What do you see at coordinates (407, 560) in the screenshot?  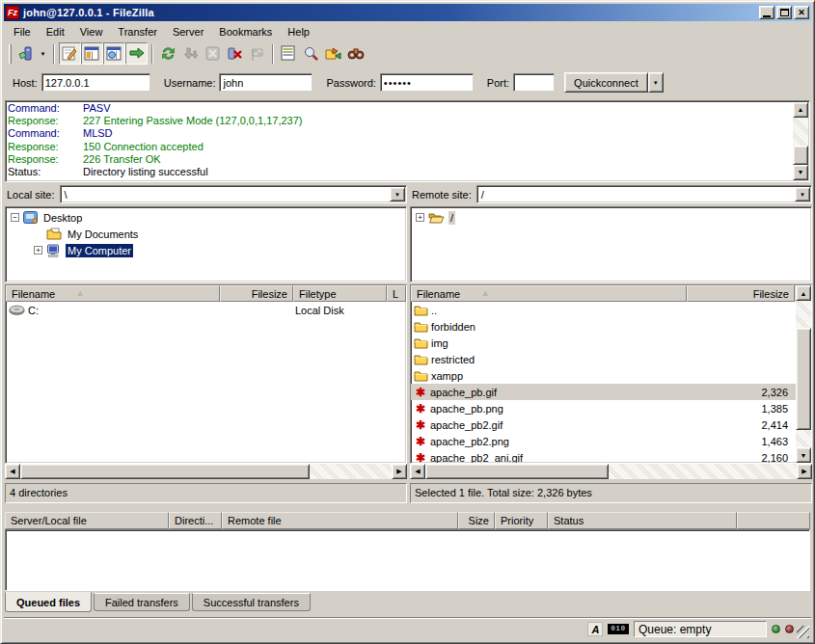 I see `queue-list` at bounding box center [407, 560].